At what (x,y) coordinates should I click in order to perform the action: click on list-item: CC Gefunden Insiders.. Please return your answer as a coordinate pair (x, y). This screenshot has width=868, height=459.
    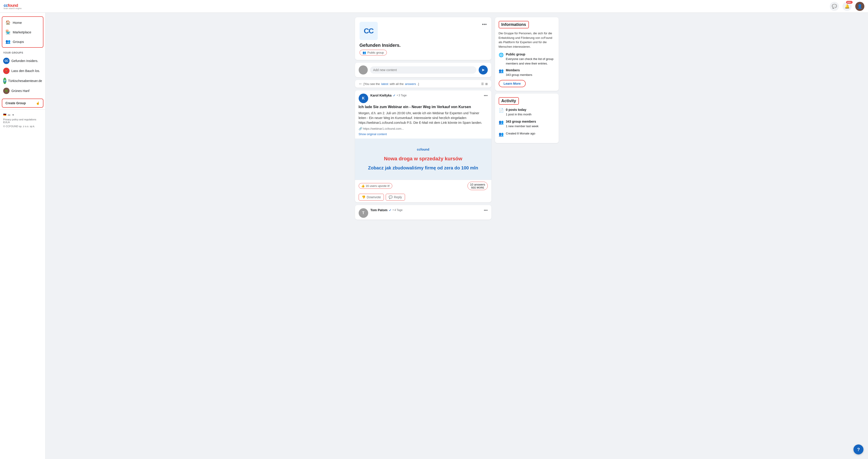
    Looking at the image, I should click on (23, 61).